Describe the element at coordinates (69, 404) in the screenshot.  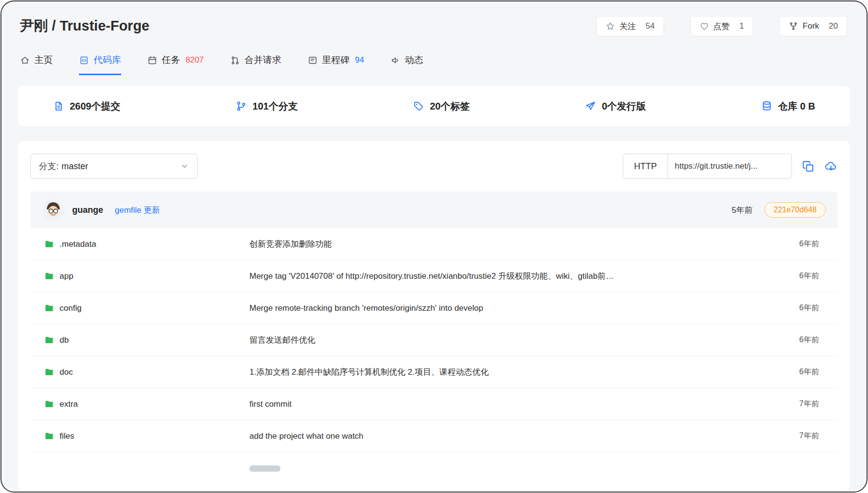
I see `file-name: extra` at that location.